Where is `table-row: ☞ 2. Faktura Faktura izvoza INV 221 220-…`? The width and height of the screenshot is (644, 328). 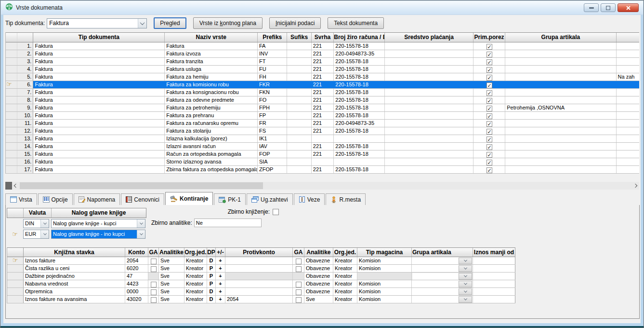
table-row: ☞ 2. Faktura Faktura izvoza INV 221 220-… is located at coordinates (323, 54).